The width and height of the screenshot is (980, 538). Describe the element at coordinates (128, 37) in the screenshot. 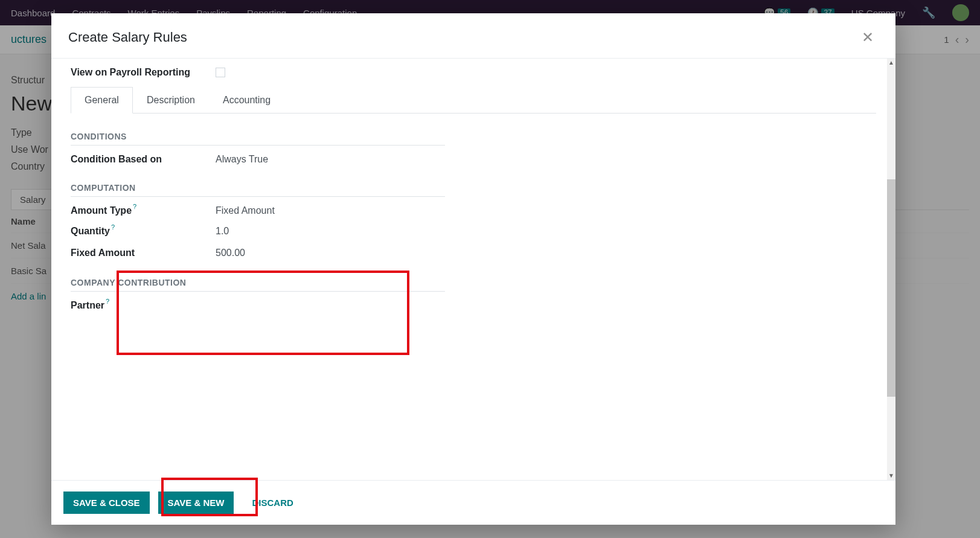

I see `modal-title: Create Salary Rules` at that location.